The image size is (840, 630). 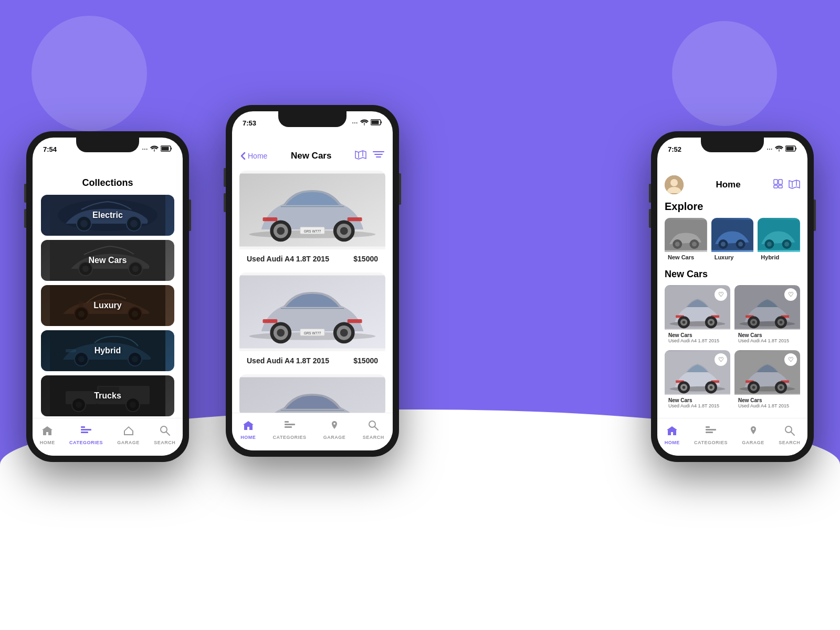 What do you see at coordinates (108, 215) in the screenshot?
I see `electric-label: Electric` at bounding box center [108, 215].